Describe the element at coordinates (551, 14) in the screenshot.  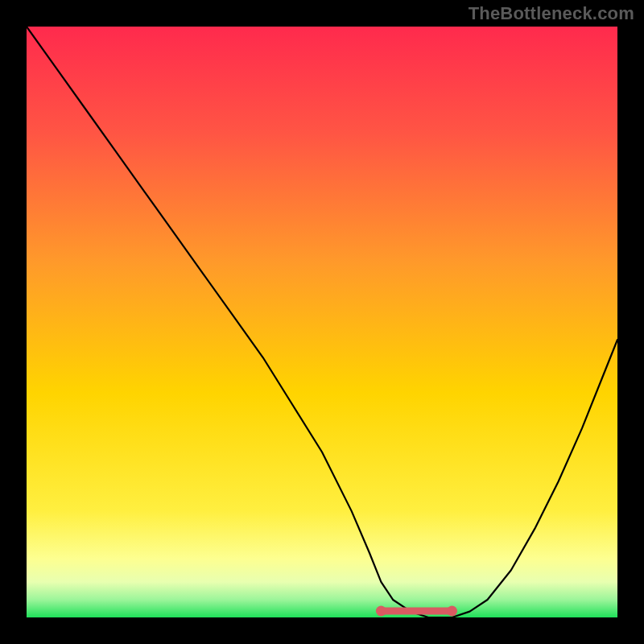
I see `watermark-text: TheBottleneck.com` at that location.